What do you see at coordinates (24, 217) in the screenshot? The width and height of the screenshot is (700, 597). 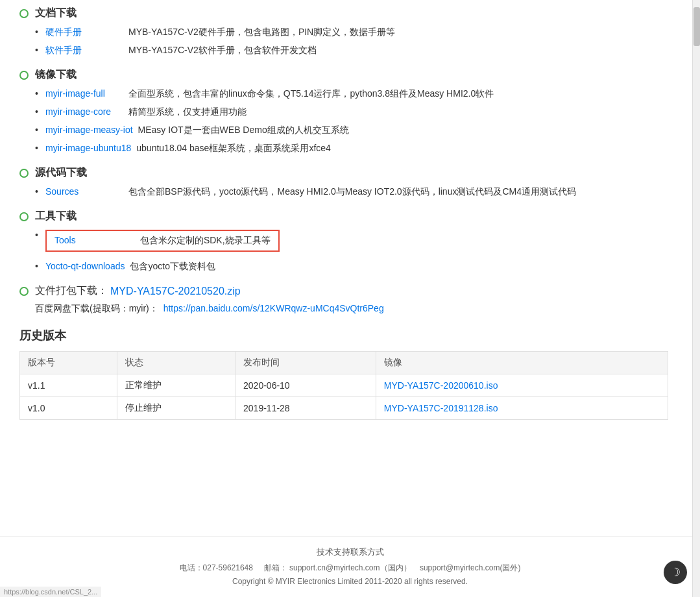 I see `section-dot-tool` at bounding box center [24, 217].